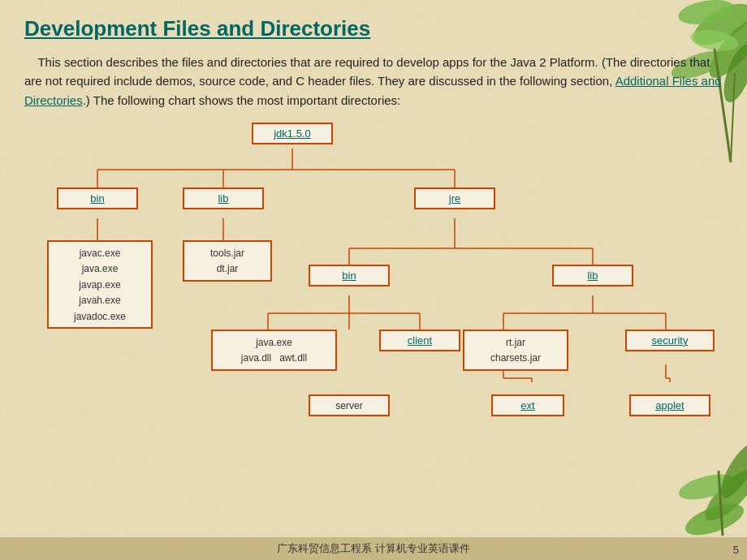  I want to click on footer-bar: 广东科贸信息工程系 计算机专业英语课件, so click(374, 549).